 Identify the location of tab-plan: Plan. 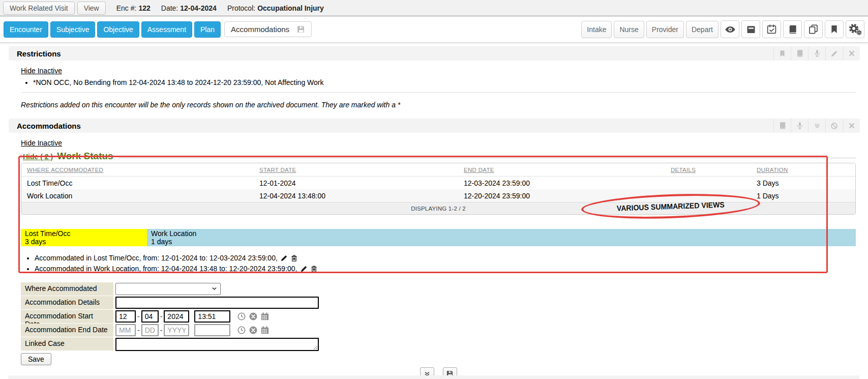
(207, 30).